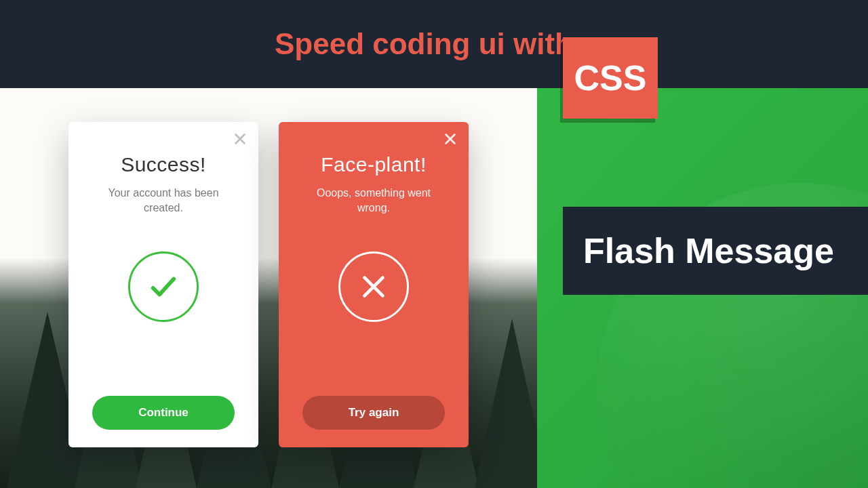 This screenshot has width=868, height=488. I want to click on continue-button: Continue, so click(163, 413).